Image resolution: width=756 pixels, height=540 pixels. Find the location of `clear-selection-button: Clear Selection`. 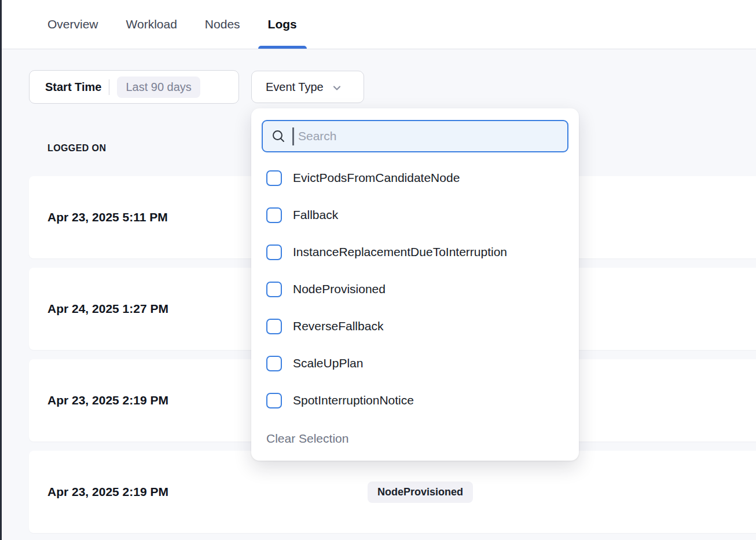

clear-selection-button: Clear Selection is located at coordinates (305, 439).